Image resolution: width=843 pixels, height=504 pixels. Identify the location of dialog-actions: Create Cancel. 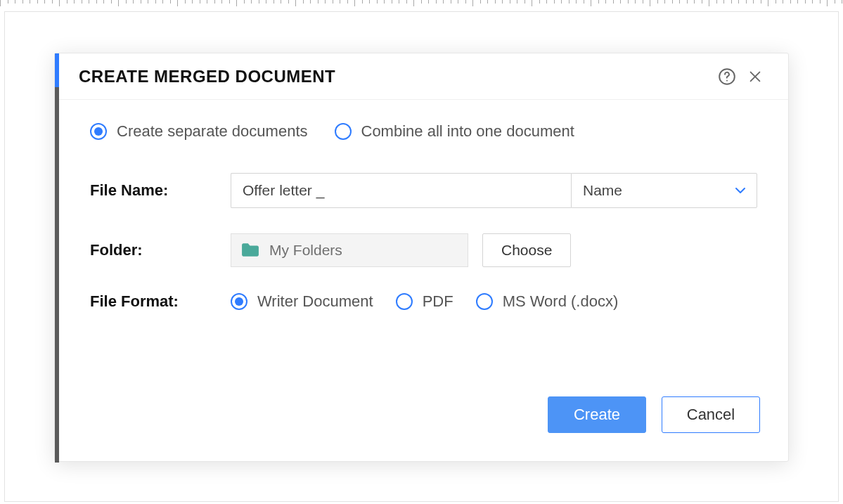
(654, 415).